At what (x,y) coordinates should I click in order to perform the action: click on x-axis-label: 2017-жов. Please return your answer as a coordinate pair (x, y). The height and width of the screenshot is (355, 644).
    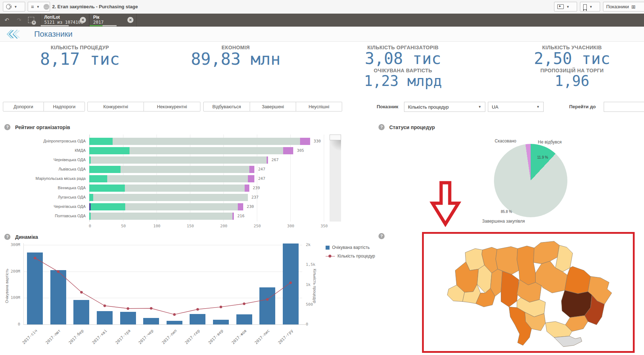
    Looking at the image, I should click on (236, 340).